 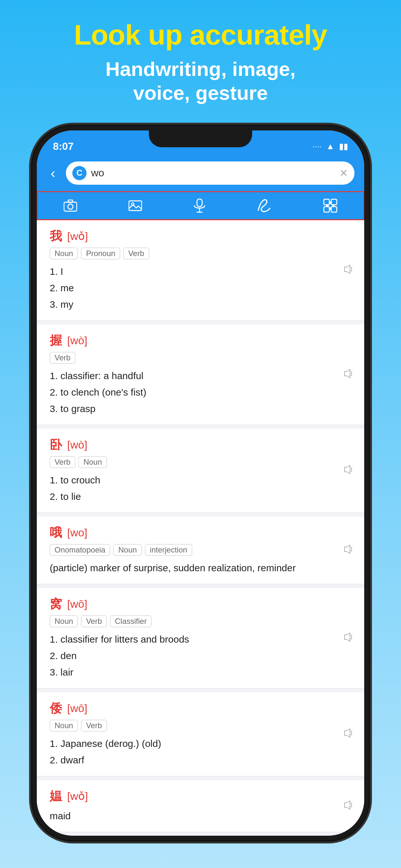 I want to click on sub-headline: Handwriting, image,voice, gesture, so click(x=200, y=81).